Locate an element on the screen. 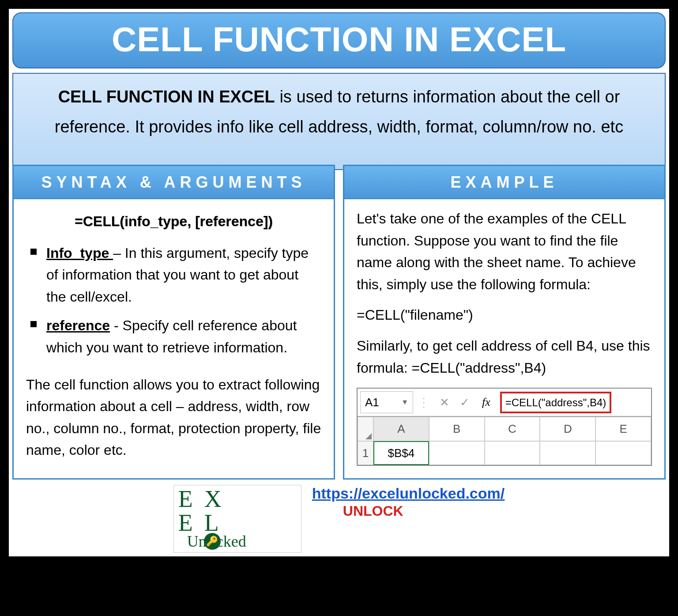 This screenshot has width=678, height=616. argument-name: reference is located at coordinates (78, 325).